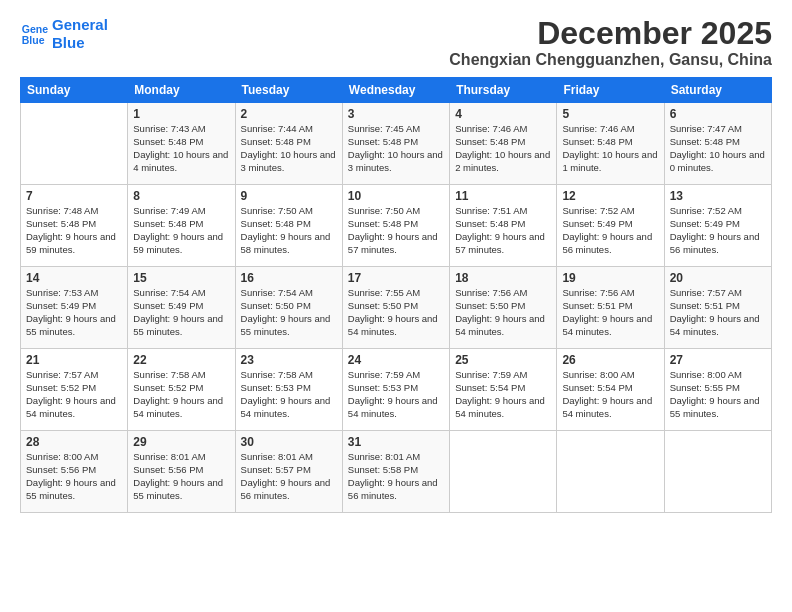 The height and width of the screenshot is (612, 792). What do you see at coordinates (610, 60) in the screenshot?
I see `location-title: Chengxian Chengguanzhen, Gansu, China` at bounding box center [610, 60].